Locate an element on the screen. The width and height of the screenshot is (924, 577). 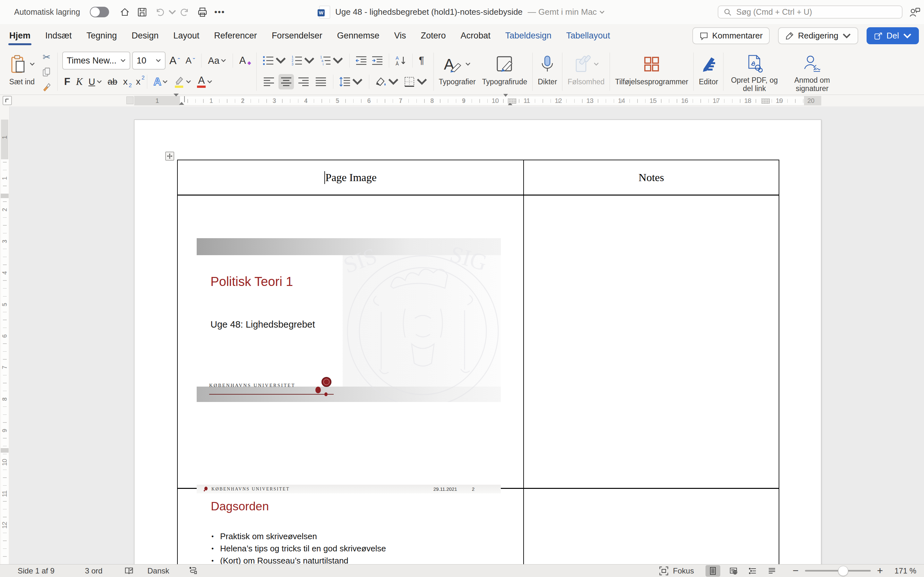
grow-font-icon: Aˆ is located at coordinates (175, 60).